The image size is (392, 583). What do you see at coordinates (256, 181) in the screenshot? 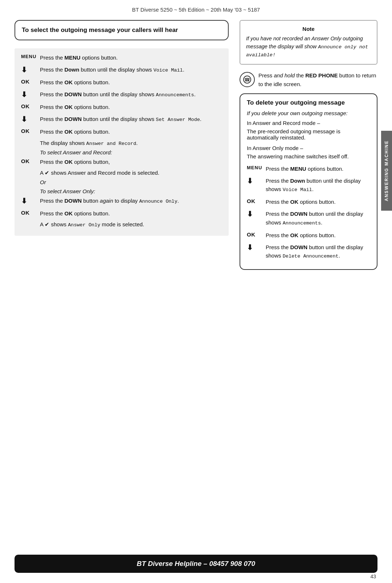
I see `right-down-arrow-1: ⬇` at bounding box center [256, 181].